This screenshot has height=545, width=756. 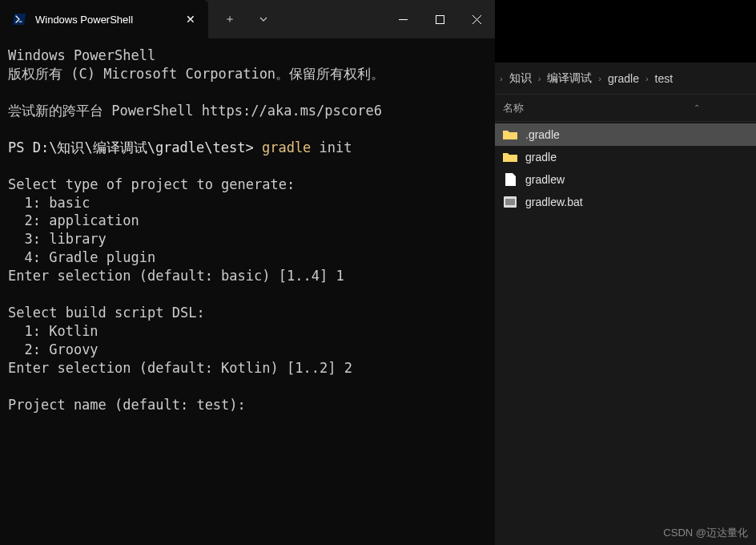 What do you see at coordinates (625, 157) in the screenshot?
I see `list-item: gradle` at bounding box center [625, 157].